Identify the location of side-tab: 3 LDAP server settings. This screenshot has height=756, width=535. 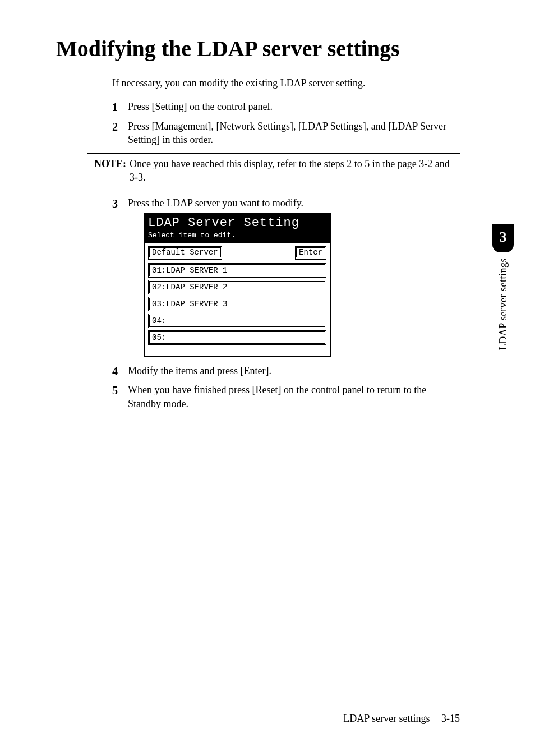
(503, 287).